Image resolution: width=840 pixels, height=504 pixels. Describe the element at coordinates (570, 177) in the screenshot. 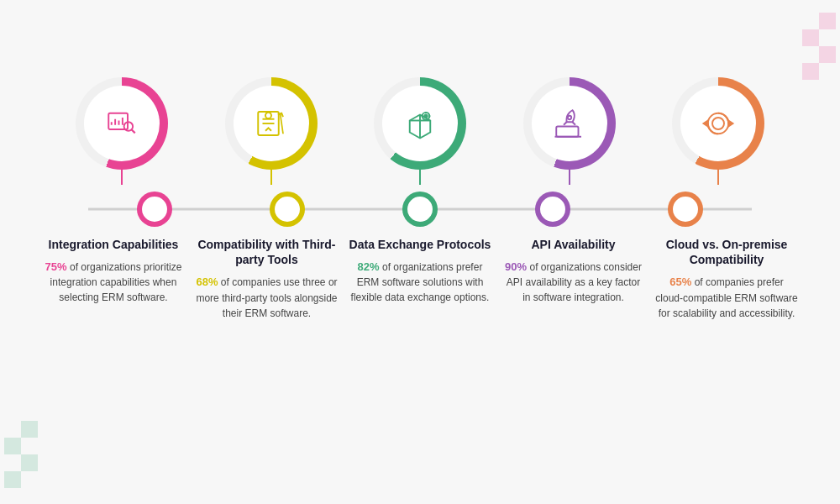

I see `connector-col4` at that location.